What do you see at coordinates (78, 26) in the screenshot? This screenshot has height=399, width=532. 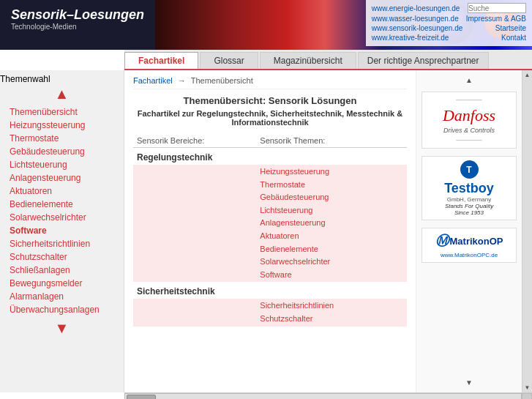 I see `site-subtitle: Technologie-Medien` at bounding box center [78, 26].